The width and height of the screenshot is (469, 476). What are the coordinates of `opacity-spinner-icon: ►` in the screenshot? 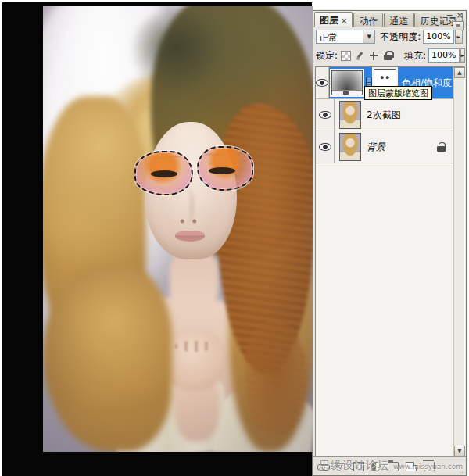 It's located at (459, 37).